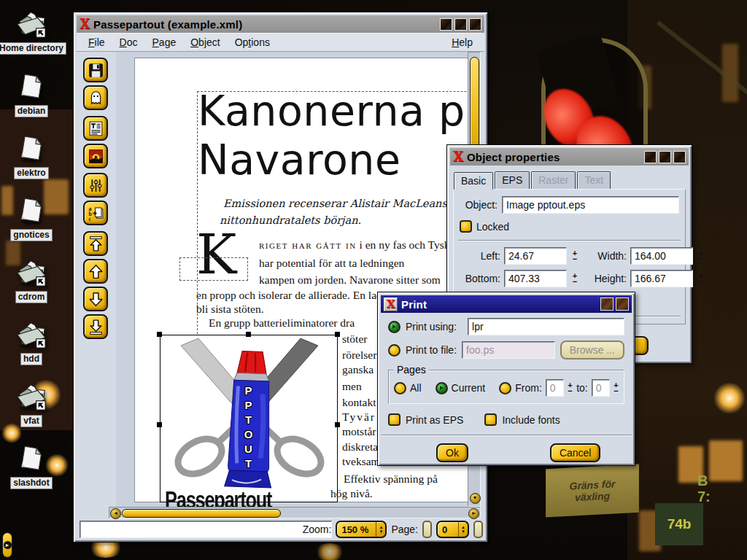  I want to click on print-using-radio, so click(394, 327).